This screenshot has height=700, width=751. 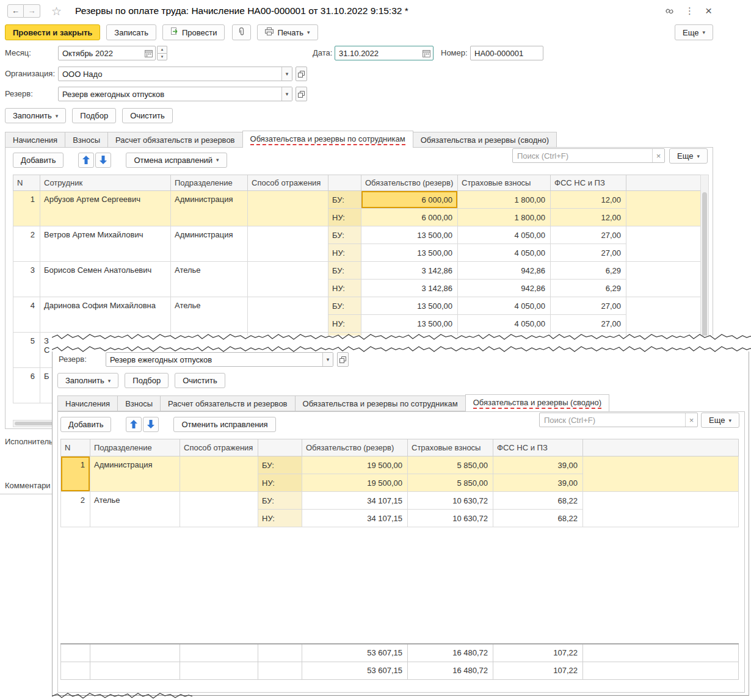 What do you see at coordinates (76, 474) in the screenshot?
I see `selected-cell: 1` at bounding box center [76, 474].